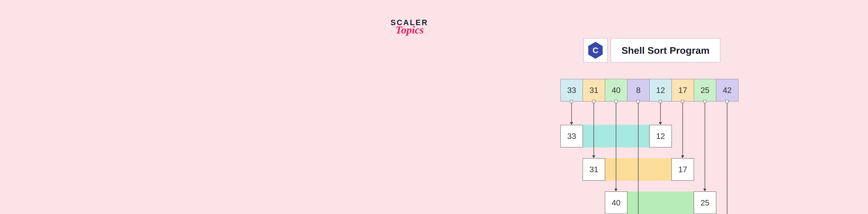 The width and height of the screenshot is (868, 214). What do you see at coordinates (571, 136) in the screenshot?
I see `sublist-cell: 33` at bounding box center [571, 136].